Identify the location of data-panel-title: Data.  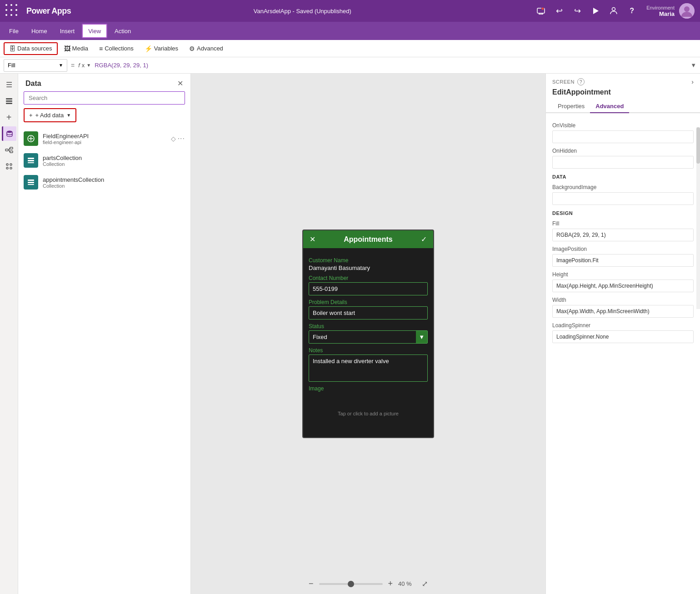
(34, 84).